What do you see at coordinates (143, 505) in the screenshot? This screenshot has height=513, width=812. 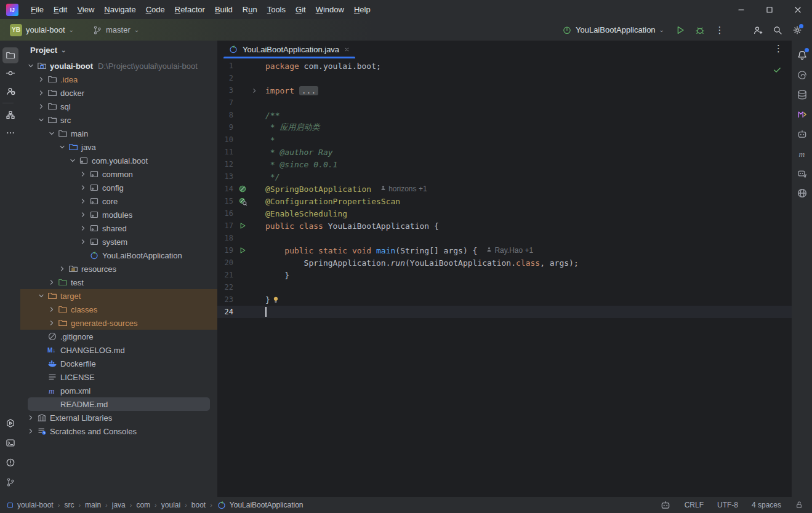 I see `breadcrumb-item: com` at bounding box center [143, 505].